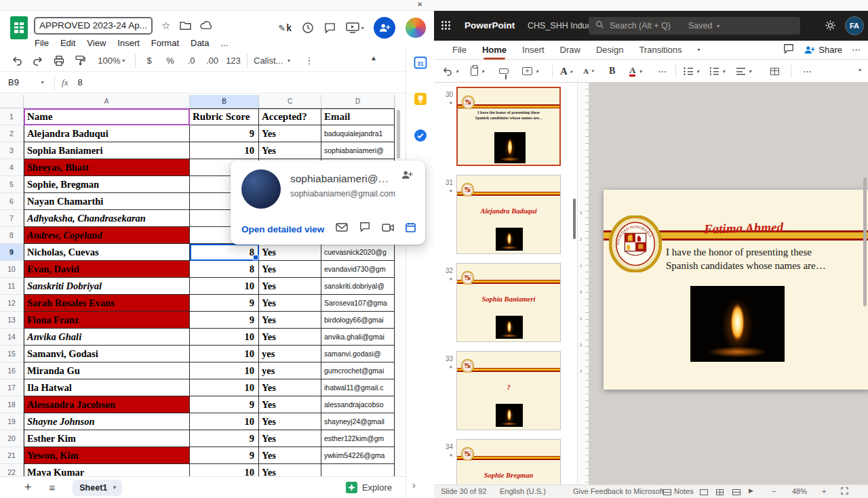 The height and width of the screenshot is (498, 868). What do you see at coordinates (865, 242) in the screenshot?
I see `canvas-scrollbar` at bounding box center [865, 242].